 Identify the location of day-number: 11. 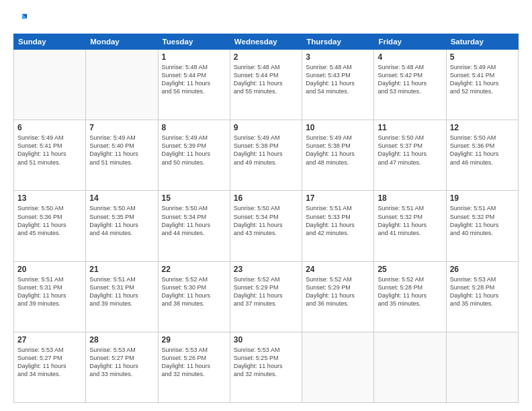
(410, 128).